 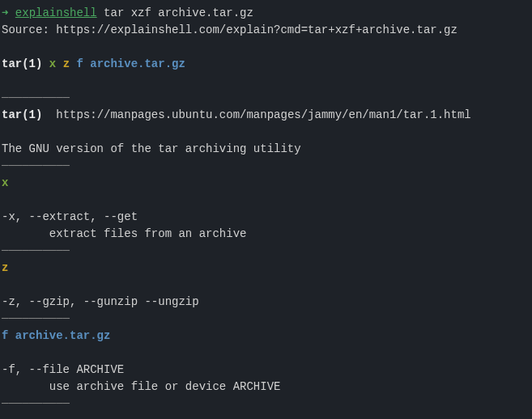 I want to click on section-f-title: f archive.tar.gz, so click(x=56, y=336).